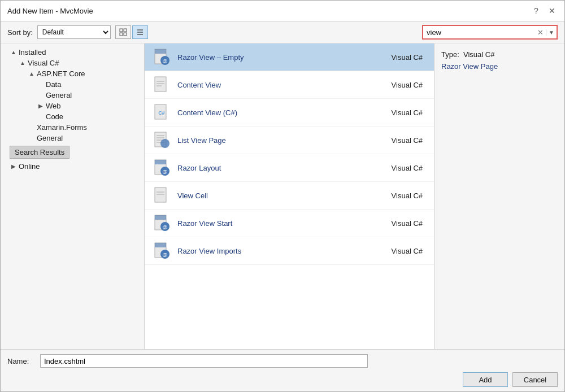  What do you see at coordinates (40, 153) in the screenshot?
I see `search-results-button: Search Results` at bounding box center [40, 153].